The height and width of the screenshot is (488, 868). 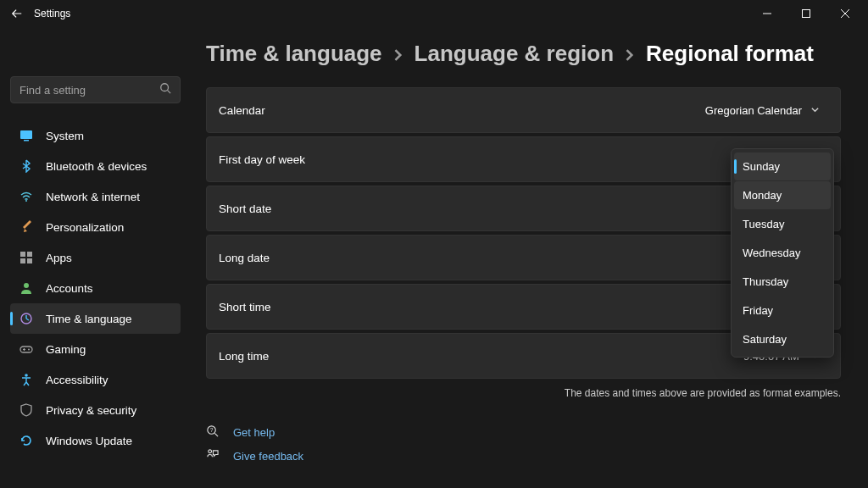 What do you see at coordinates (95, 258) in the screenshot?
I see `sidebar-item-apps: Apps` at bounding box center [95, 258].